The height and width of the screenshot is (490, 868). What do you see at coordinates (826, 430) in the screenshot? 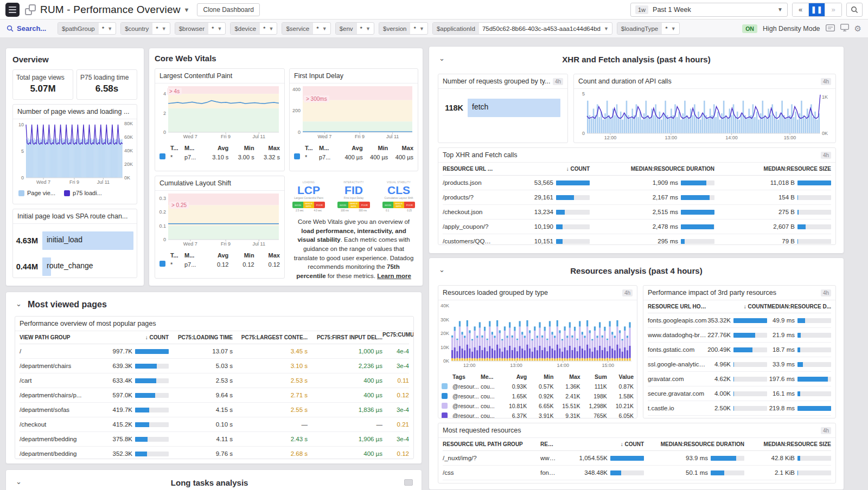
I see `timeframe-badge: 4h` at bounding box center [826, 430].